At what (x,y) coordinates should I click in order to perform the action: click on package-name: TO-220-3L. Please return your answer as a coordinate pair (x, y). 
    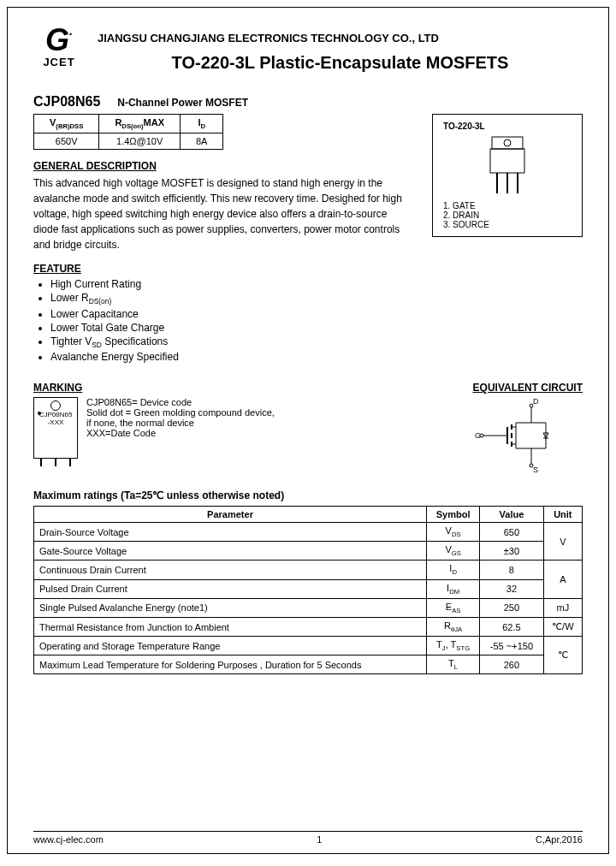
    Looking at the image, I should click on (507, 127).